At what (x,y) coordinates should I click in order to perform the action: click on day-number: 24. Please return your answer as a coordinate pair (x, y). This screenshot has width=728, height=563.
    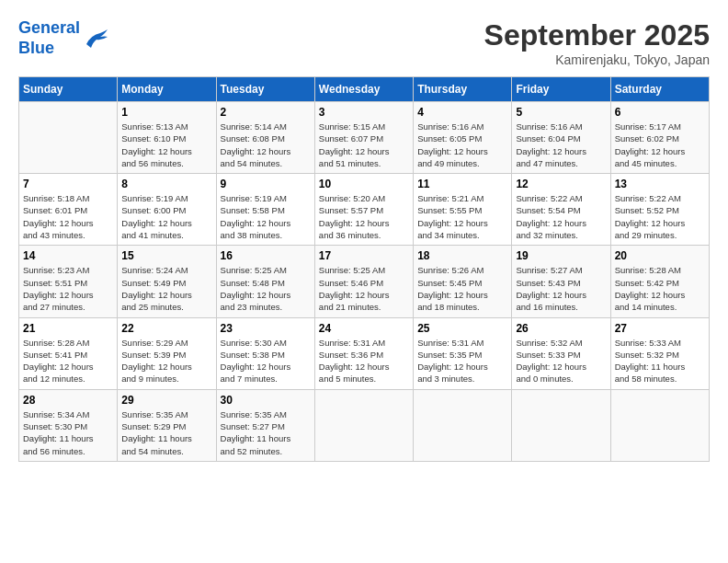
    Looking at the image, I should click on (364, 328).